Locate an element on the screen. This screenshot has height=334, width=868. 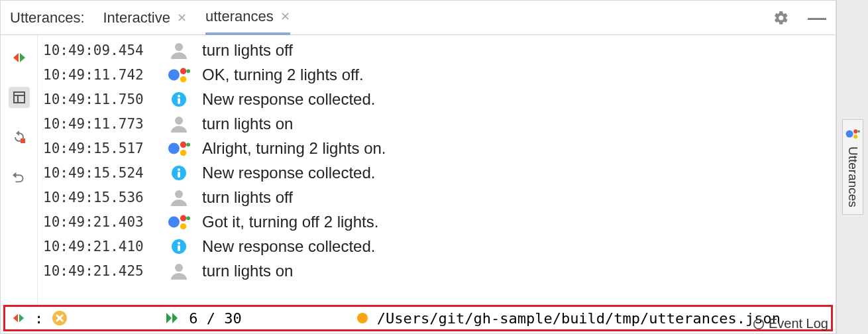
timestamp: 10:49:21.425 is located at coordinates (99, 271).